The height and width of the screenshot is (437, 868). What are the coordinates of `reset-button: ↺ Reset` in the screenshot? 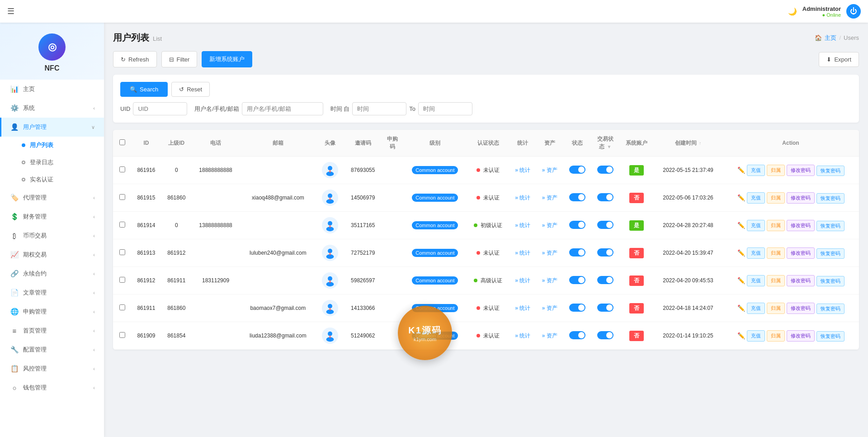 It's located at (191, 90).